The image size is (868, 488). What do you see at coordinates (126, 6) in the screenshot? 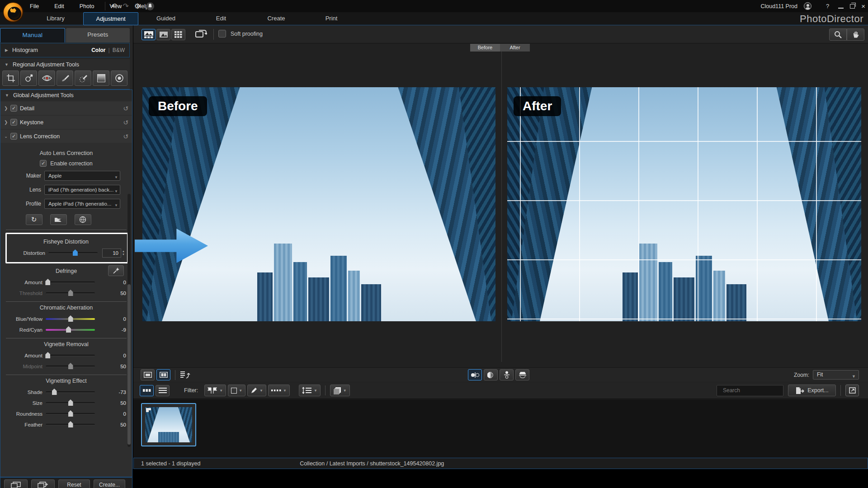
I see `redo-icon: ↷` at bounding box center [126, 6].